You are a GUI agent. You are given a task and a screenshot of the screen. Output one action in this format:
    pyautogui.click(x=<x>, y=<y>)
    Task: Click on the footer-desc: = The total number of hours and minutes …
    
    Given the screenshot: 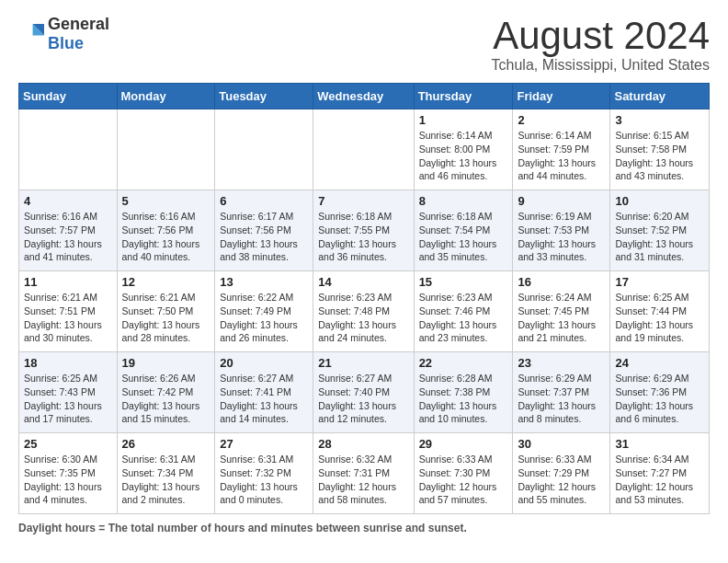 What is the action you would take?
    pyautogui.click(x=282, y=528)
    